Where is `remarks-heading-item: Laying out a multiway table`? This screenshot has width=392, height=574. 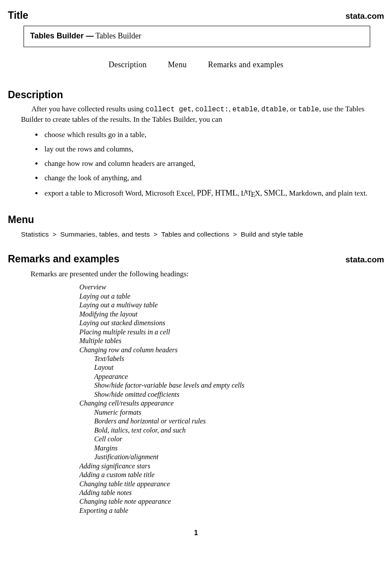
remarks-heading-item: Laying out a multiway table is located at coordinates (232, 305).